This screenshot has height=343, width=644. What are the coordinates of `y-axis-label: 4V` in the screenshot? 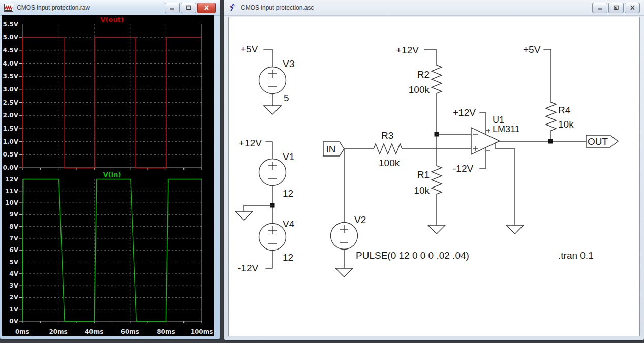 It's located at (14, 274).